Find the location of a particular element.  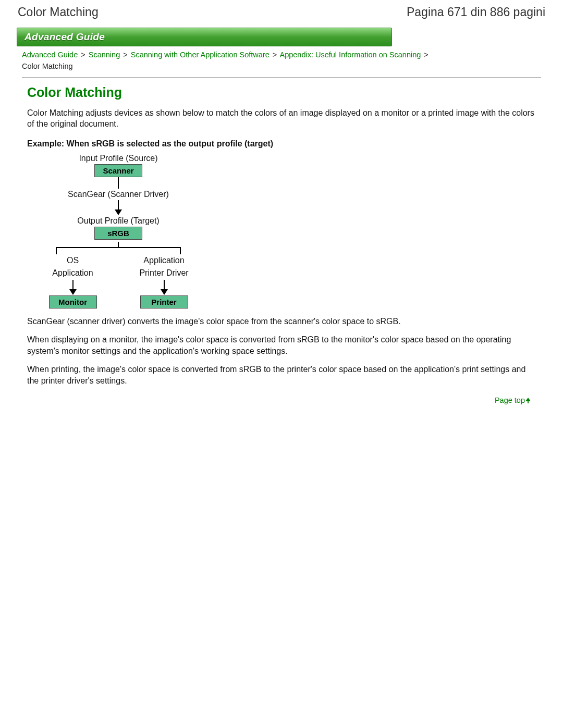

top-title-right: Pagina 671 din 886 pagini is located at coordinates (476, 13).